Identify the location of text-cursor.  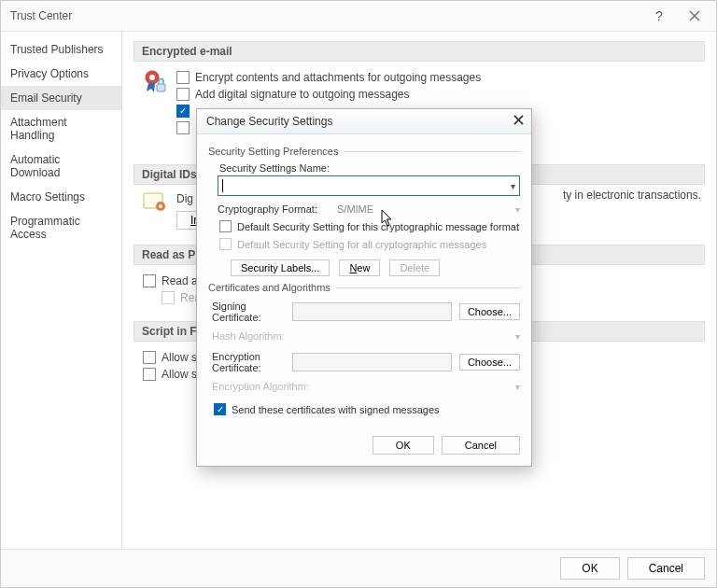
(222, 186).